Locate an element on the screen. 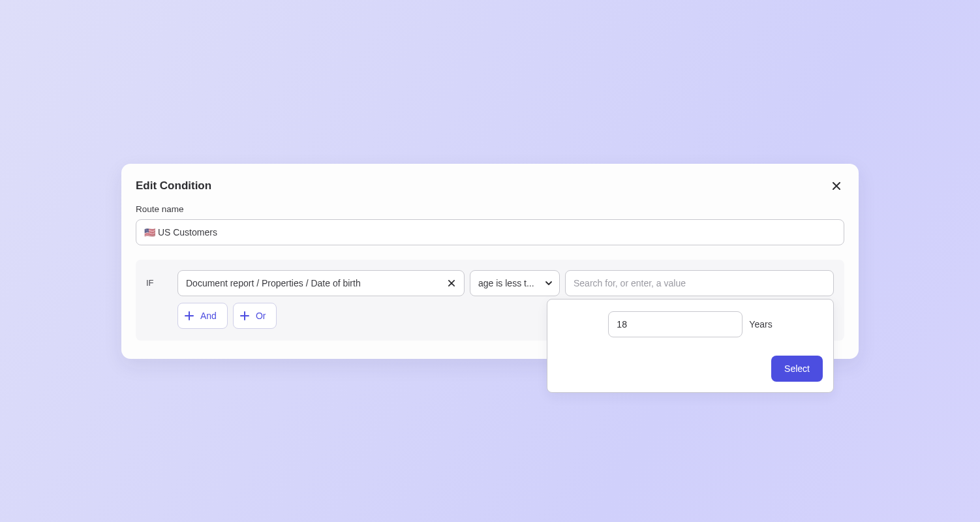 This screenshot has height=522, width=980. condition-row: IF Document report / Properties / Date o… is located at coordinates (490, 283).